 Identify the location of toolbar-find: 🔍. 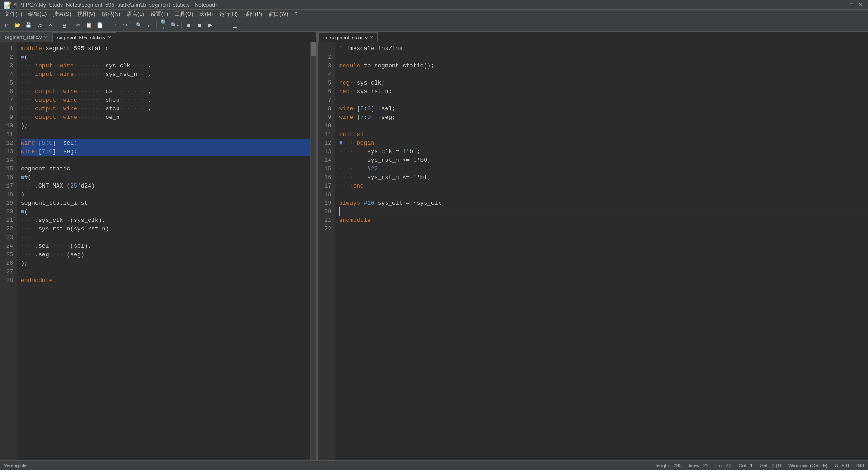
(139, 25).